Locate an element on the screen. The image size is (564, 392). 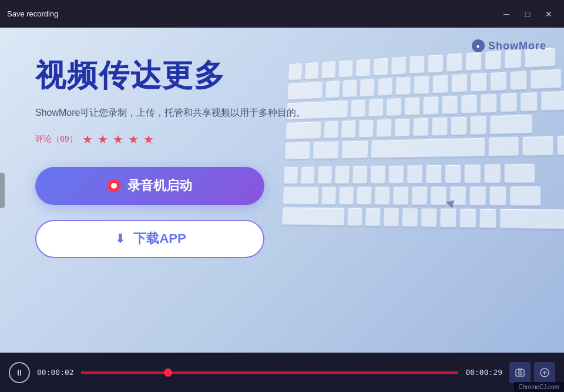
record-dot-inner is located at coordinates (114, 186).